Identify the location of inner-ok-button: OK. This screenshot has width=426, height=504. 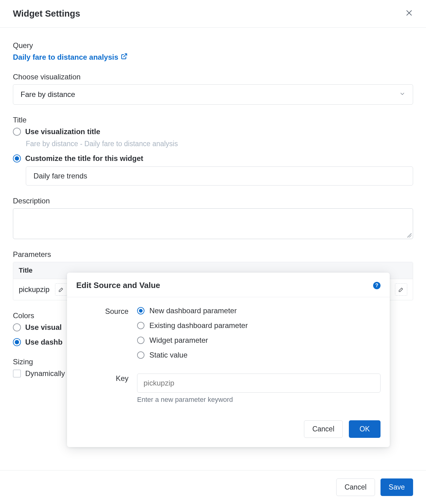
(365, 429).